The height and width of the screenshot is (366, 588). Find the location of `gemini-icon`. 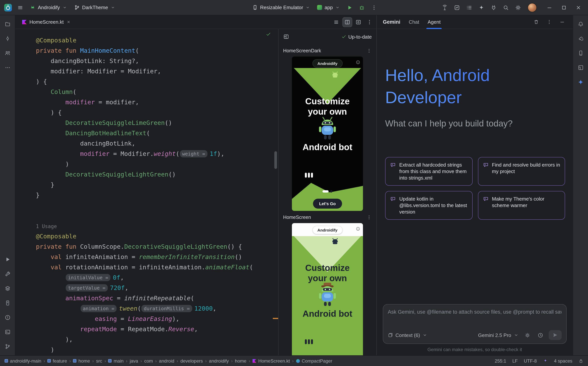

gemini-icon is located at coordinates (580, 82).